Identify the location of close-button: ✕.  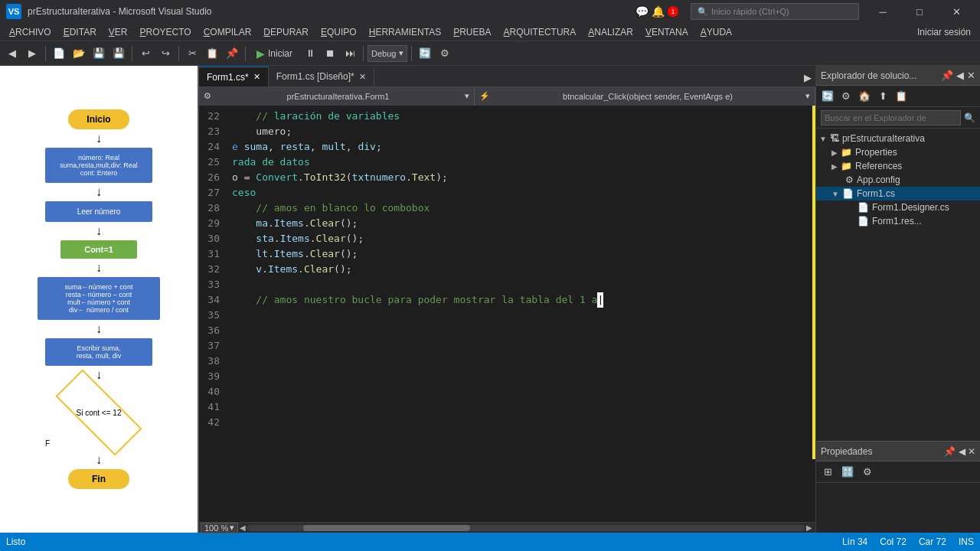
(956, 11).